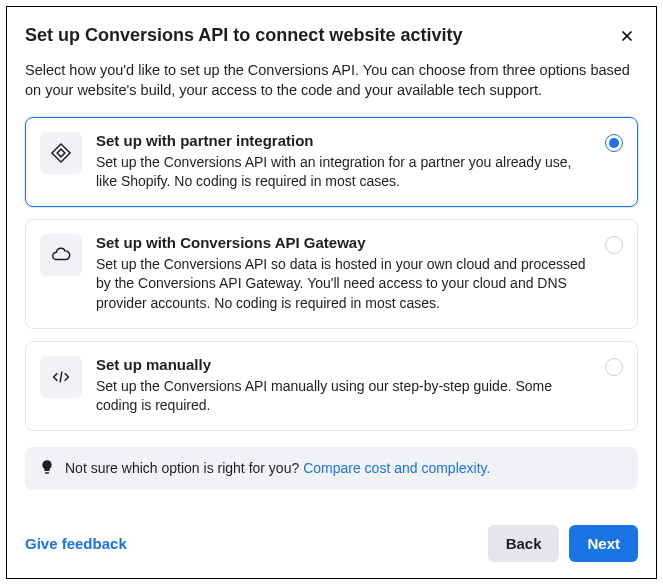 This screenshot has height=585, width=663. Describe the element at coordinates (76, 544) in the screenshot. I see `give-feedback-link: Give feedback` at that location.